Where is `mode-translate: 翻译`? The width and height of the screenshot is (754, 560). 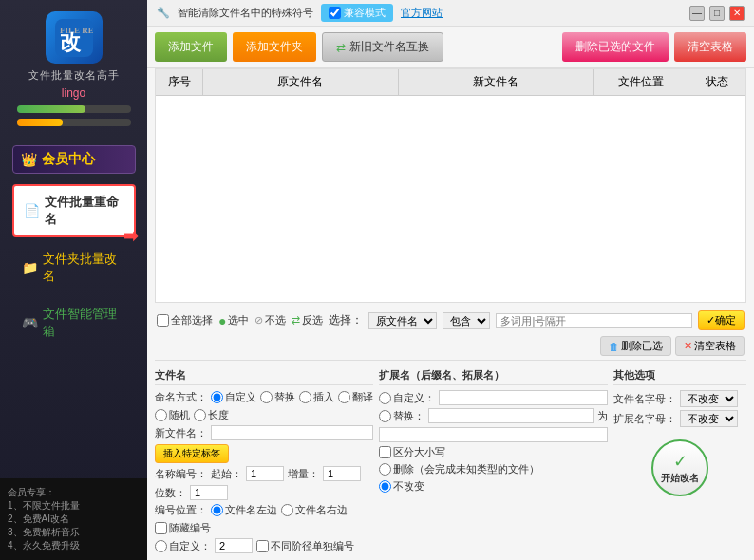
mode-translate: 翻译 is located at coordinates (355, 397).